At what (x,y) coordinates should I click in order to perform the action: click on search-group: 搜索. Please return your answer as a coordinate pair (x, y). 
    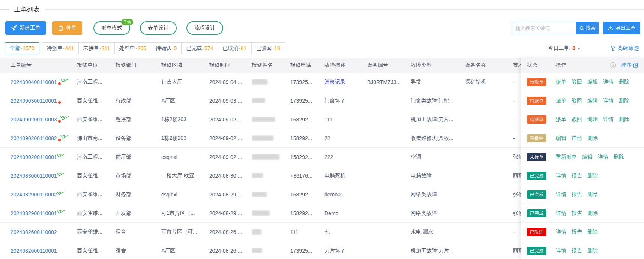
    Looking at the image, I should click on (555, 28).